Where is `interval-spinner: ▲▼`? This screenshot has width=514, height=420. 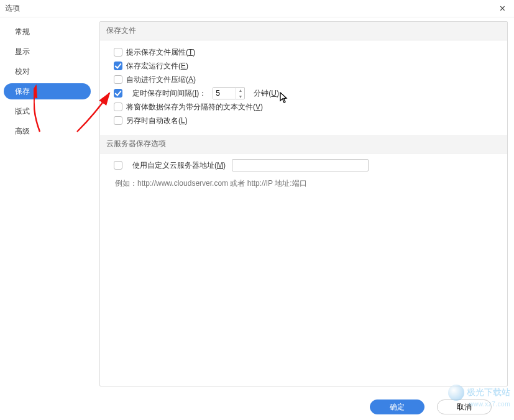
interval-spinner: ▲▼ is located at coordinates (229, 93).